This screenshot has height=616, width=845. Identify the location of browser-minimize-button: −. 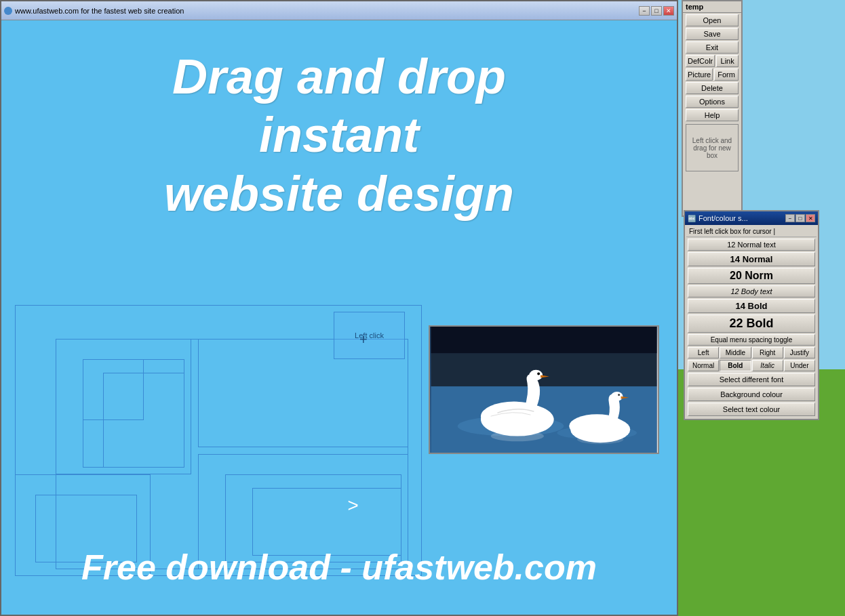
(644, 11).